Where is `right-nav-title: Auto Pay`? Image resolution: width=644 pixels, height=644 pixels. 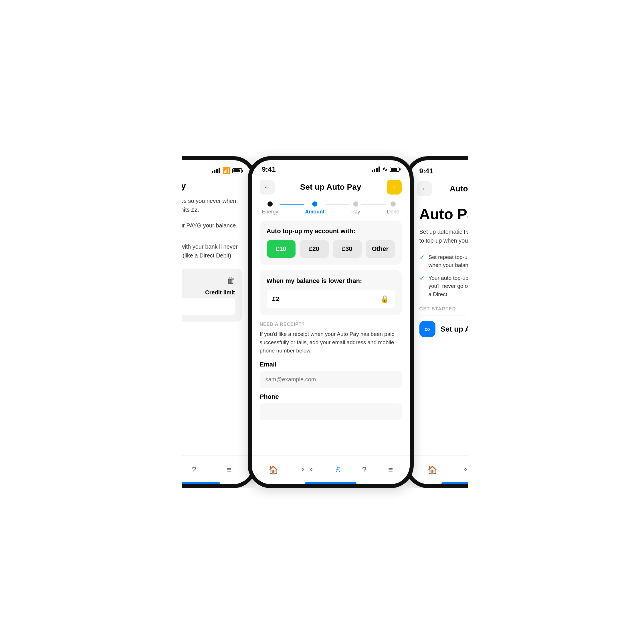
right-nav-title: Auto Pay is located at coordinates (467, 189).